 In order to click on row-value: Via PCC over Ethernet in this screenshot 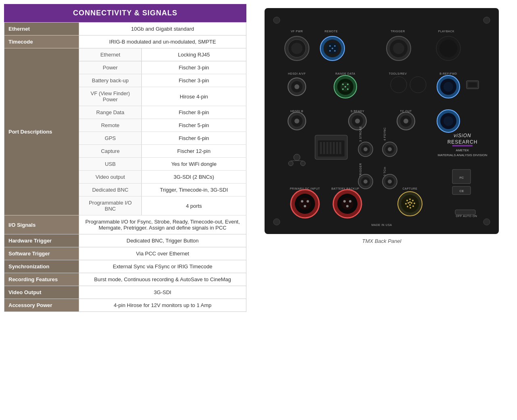, I will do `click(163, 254)`.